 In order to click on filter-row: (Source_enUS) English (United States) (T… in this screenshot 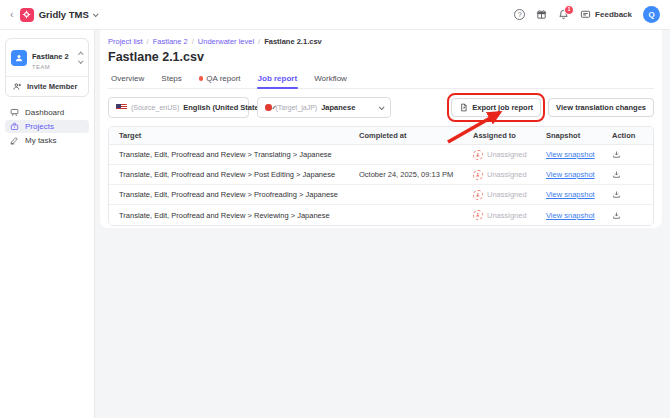, I will do `click(381, 108)`.